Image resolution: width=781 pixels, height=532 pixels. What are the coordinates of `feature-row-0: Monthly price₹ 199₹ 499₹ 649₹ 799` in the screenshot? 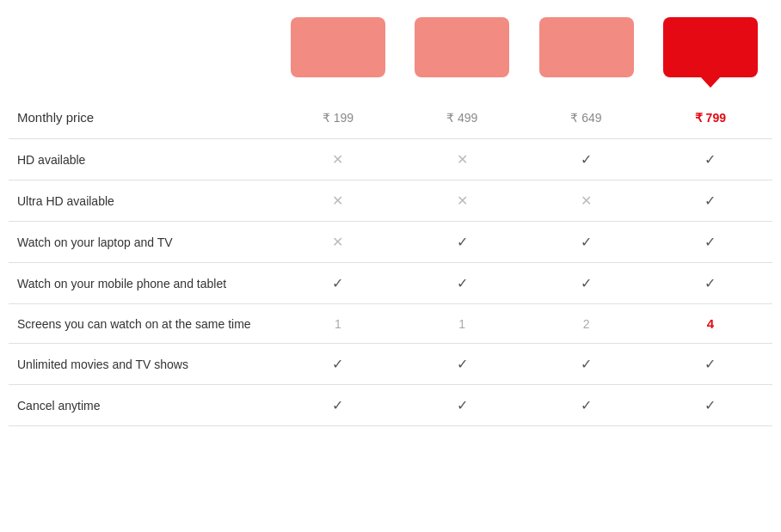 It's located at (390, 116).